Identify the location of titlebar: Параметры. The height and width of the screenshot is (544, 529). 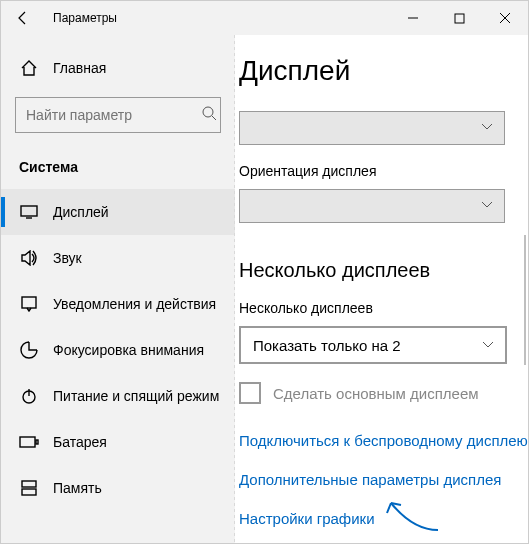
(264, 18).